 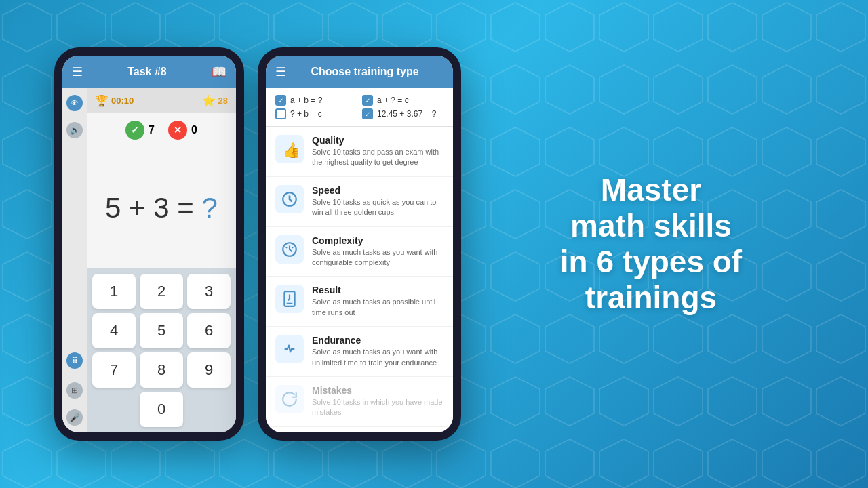 What do you see at coordinates (368, 100) in the screenshot?
I see `checkbox-3: ✓` at bounding box center [368, 100].